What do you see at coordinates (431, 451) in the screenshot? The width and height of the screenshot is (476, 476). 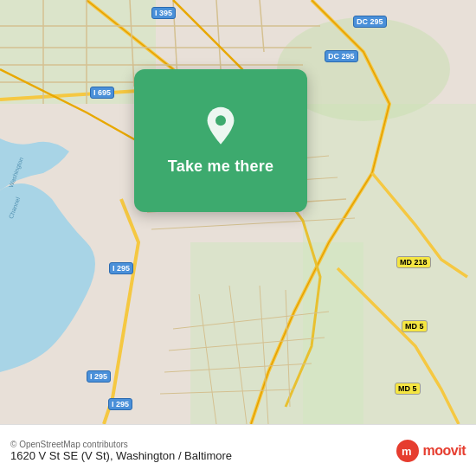 I see `moovit-logo: m moovit` at bounding box center [431, 451].